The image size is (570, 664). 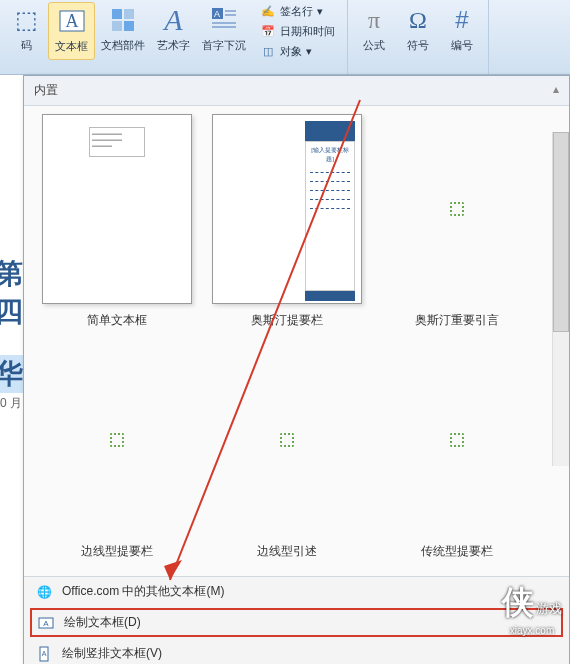 I want to click on symbol-button: Ω符号, so click(x=418, y=28).